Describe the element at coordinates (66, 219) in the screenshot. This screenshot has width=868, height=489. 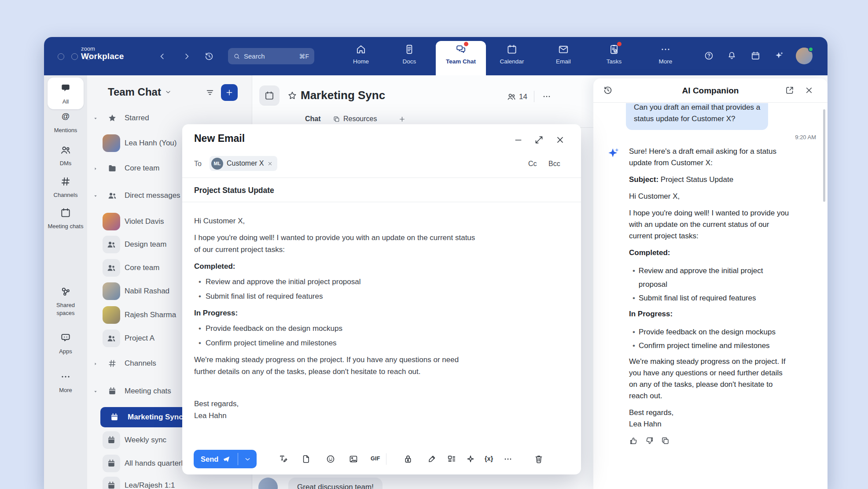
I see `sidebar-item-meeting-chats: Meeting chats` at that location.